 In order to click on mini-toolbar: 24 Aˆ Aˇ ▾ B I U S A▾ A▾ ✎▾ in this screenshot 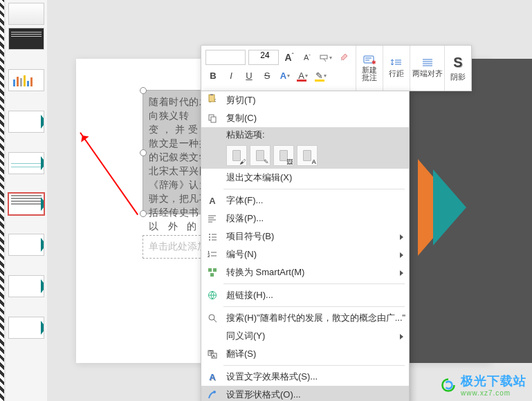, I will do `click(336, 68)`.